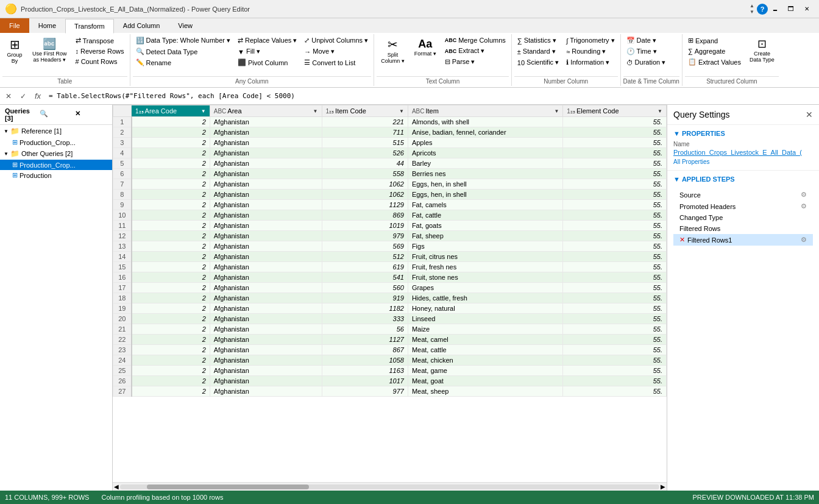 The width and height of the screenshot is (819, 504). I want to click on col-header-item-code: 1₂₃ Item Code ▼, so click(364, 111).